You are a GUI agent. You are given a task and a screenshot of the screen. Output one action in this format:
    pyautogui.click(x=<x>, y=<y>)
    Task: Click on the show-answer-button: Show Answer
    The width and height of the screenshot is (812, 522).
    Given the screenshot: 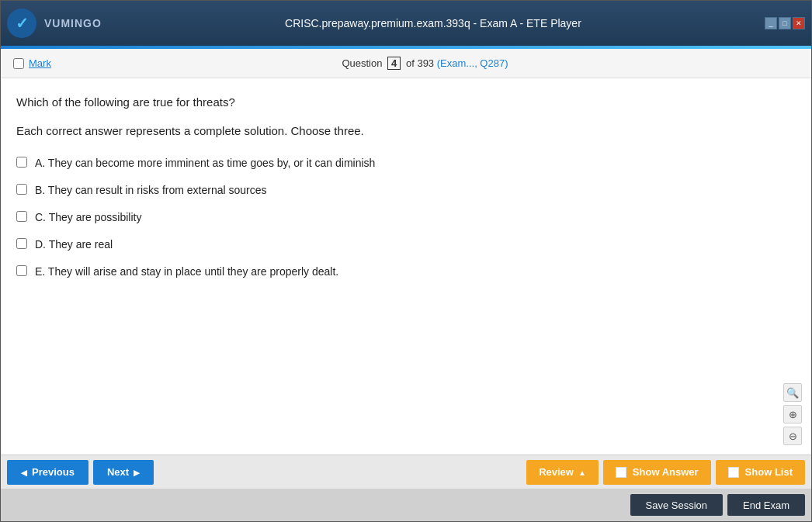 What is the action you would take?
    pyautogui.click(x=657, y=472)
    